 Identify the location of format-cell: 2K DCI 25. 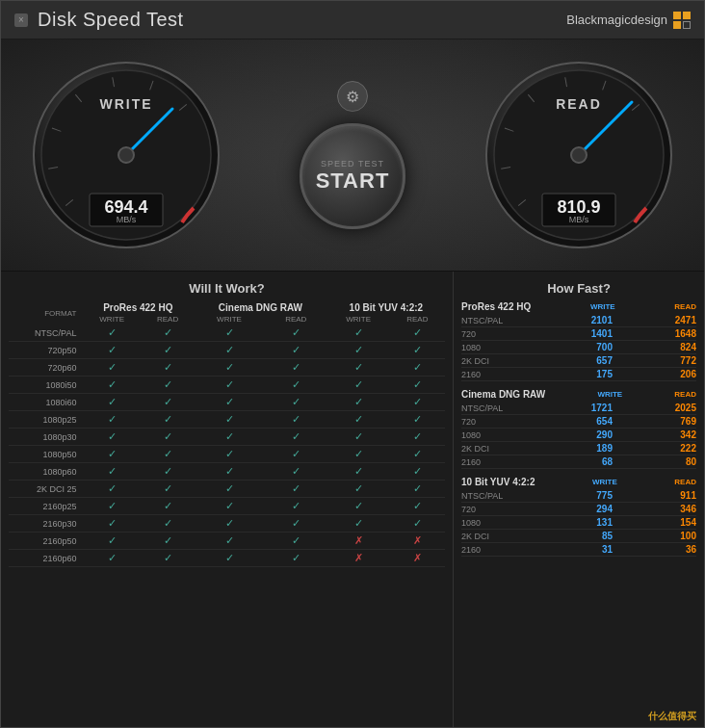
(45, 489).